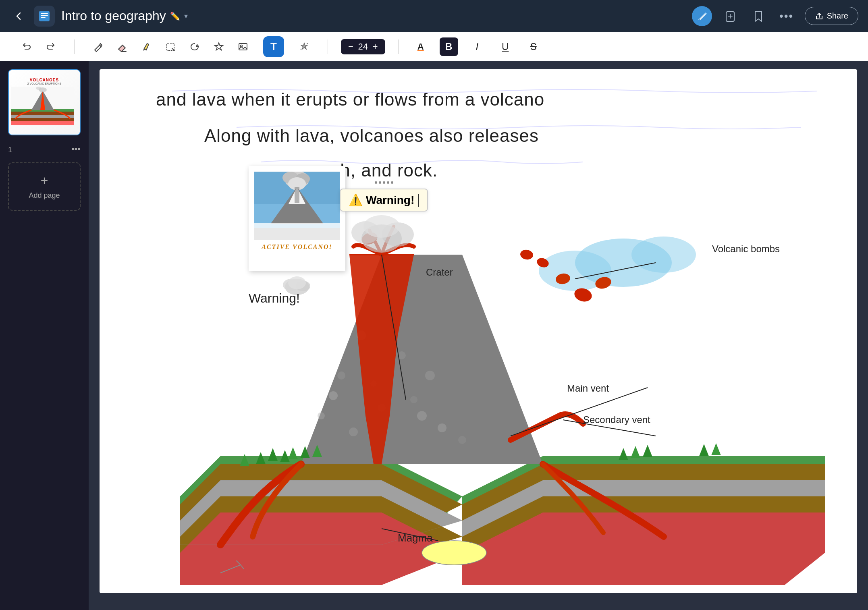 This screenshot has height=610, width=868. I want to click on font-color-button: A, so click(421, 47).